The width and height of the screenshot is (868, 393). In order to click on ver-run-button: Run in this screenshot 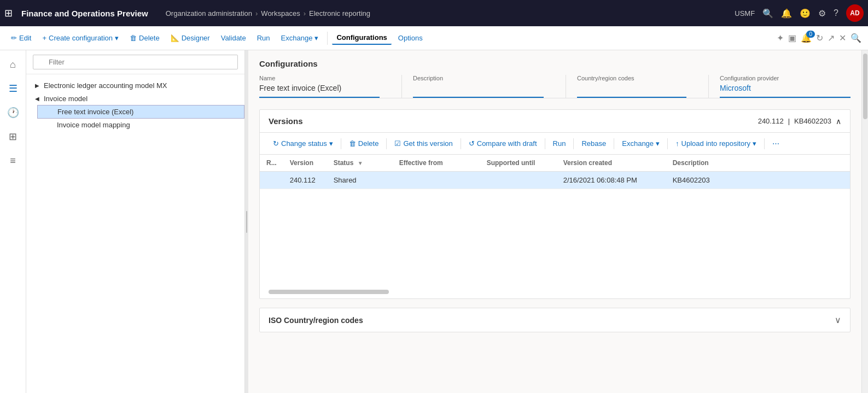, I will do `click(560, 143)`.